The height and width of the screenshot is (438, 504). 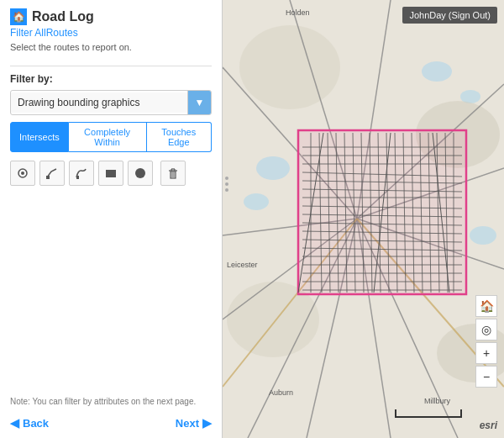 What do you see at coordinates (193, 423) in the screenshot?
I see `next-button: Next ▶` at bounding box center [193, 423].